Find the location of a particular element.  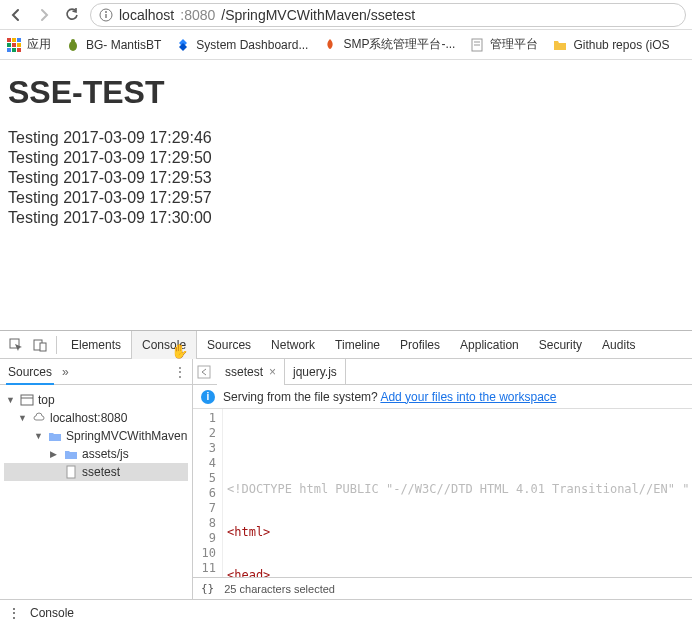

bug-icon is located at coordinates (73, 45).